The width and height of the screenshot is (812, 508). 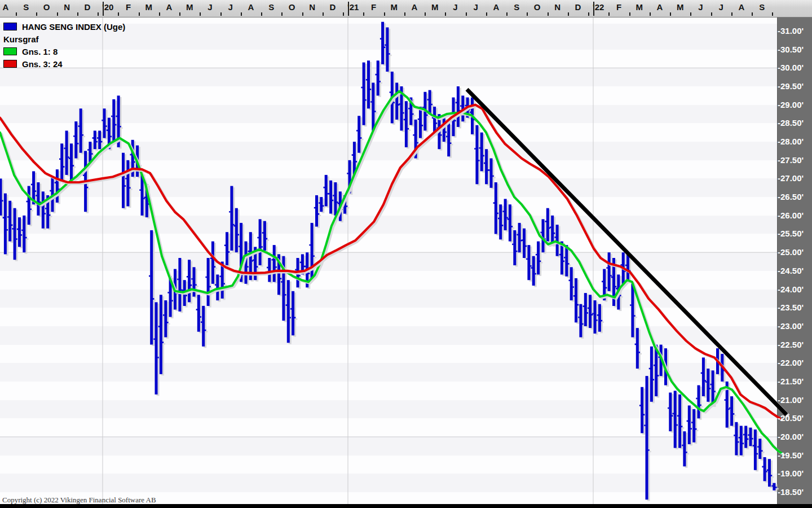 I want to click on legend-label: Gns. 1: 8, so click(x=39, y=52).